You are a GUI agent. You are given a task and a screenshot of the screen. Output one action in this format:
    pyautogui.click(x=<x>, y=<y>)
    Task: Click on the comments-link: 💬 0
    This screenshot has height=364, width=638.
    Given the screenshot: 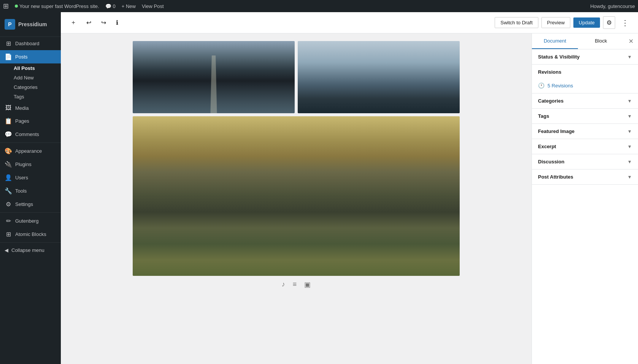 What is the action you would take?
    pyautogui.click(x=110, y=6)
    